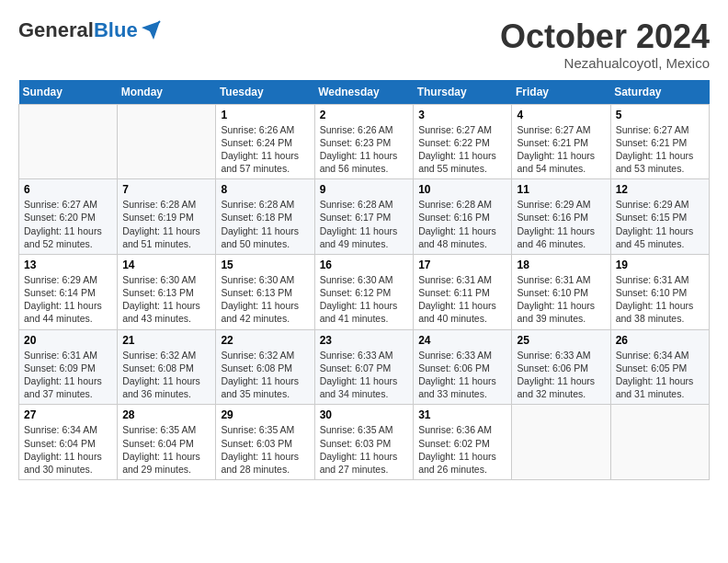 The width and height of the screenshot is (728, 563). I want to click on calendar-header-saturday: Saturday, so click(660, 92).